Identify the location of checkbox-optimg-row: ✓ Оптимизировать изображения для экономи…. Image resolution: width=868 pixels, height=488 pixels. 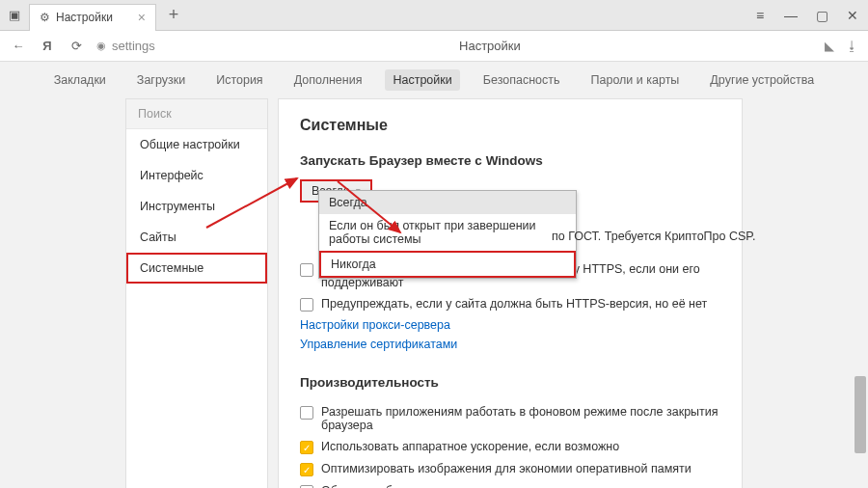
(510, 469).